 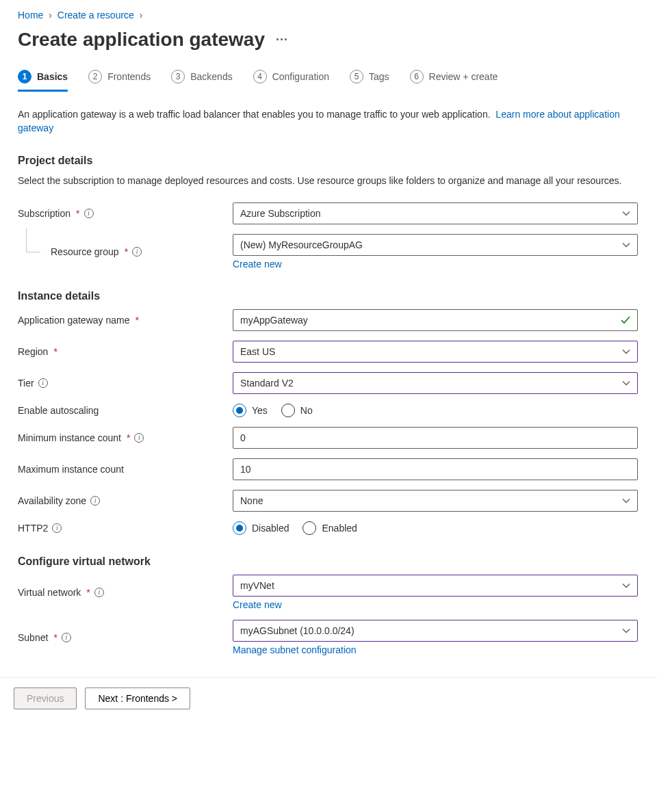 What do you see at coordinates (435, 213) in the screenshot?
I see `subscription-dropdown: Azure Subscription` at bounding box center [435, 213].